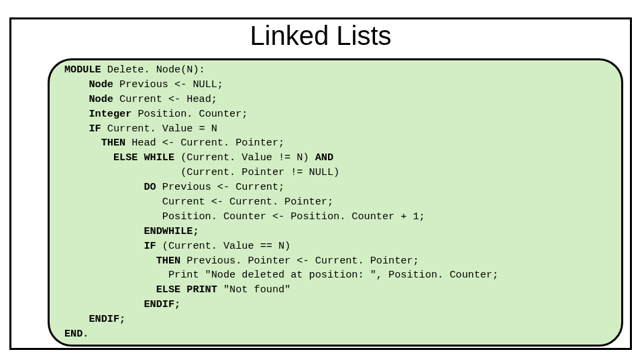 This screenshot has height=362, width=644. What do you see at coordinates (254, 290) in the screenshot?
I see `code-text: "Not found"` at bounding box center [254, 290].